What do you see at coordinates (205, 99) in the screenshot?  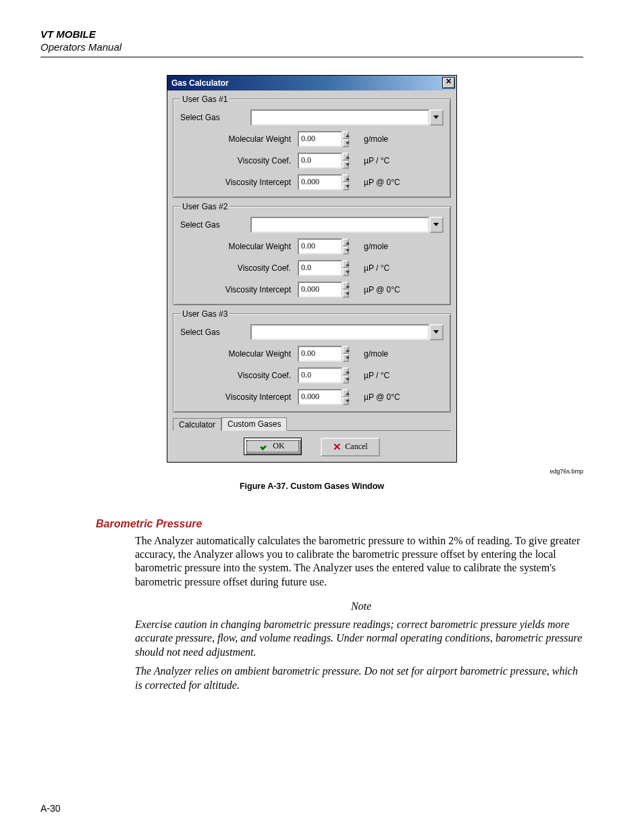 I see `user-gas-1-legend: User Gas #1` at bounding box center [205, 99].